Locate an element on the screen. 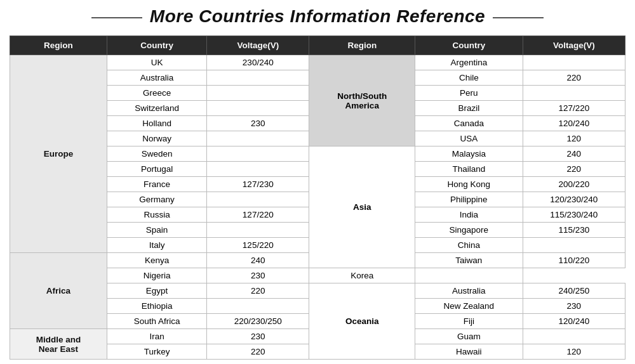 This screenshot has height=364, width=635. col-header-country-left: Country is located at coordinates (156, 46).